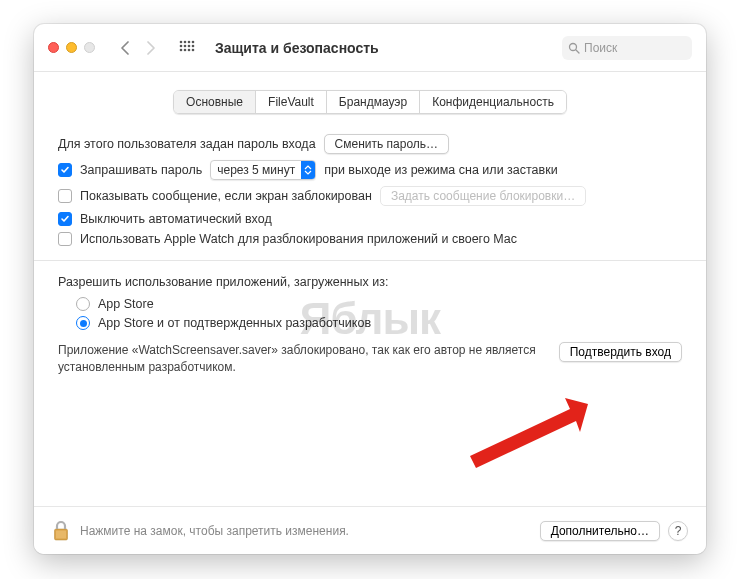 Image resolution: width=740 pixels, height=579 pixels. What do you see at coordinates (65, 239) in the screenshot?
I see `apple-watch-checkbox` at bounding box center [65, 239].